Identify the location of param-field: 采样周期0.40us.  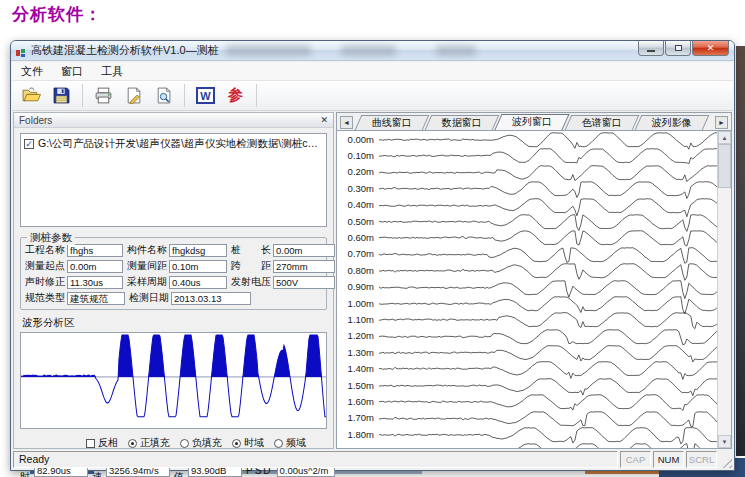
(177, 282).